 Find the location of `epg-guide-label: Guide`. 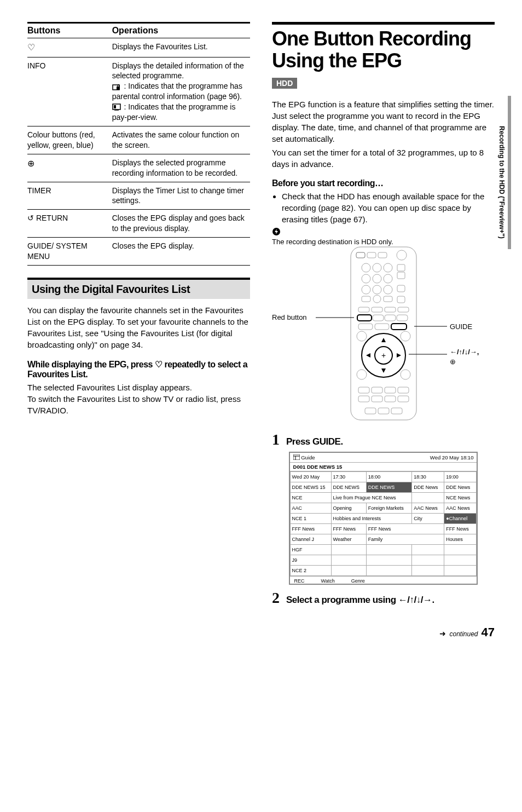

epg-guide-label: Guide is located at coordinates (304, 458).